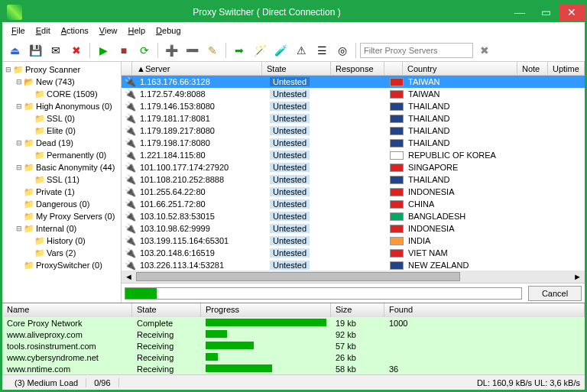 The height and width of the screenshot is (392, 587). I want to click on menu-file: File, so click(18, 31).